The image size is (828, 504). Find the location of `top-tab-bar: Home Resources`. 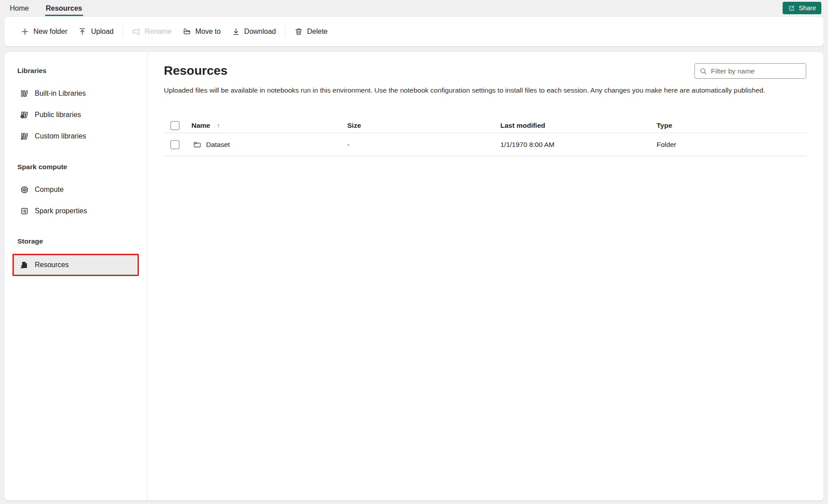

top-tab-bar: Home Resources is located at coordinates (414, 8).